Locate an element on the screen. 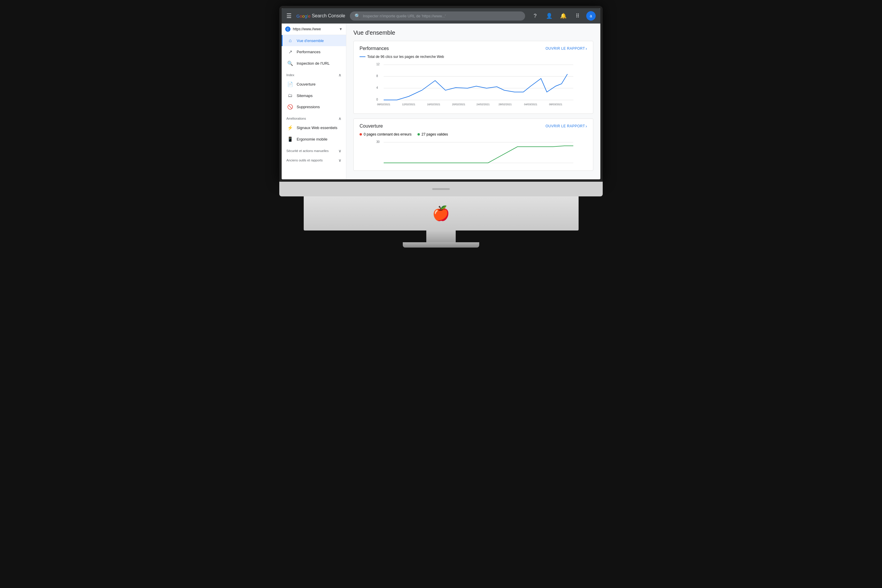 This screenshot has height=588, width=882. coverage-chart: 30 is located at coordinates (473, 153).